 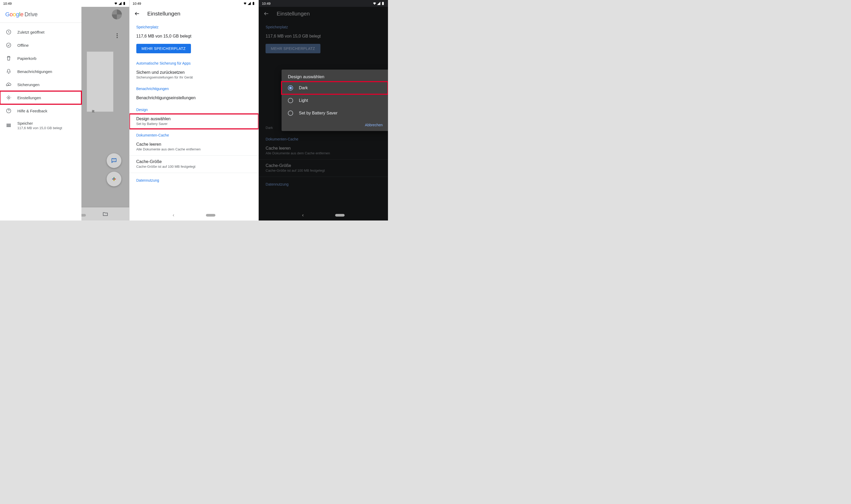 I want to click on setting-theme: Design auswählen Set by Battery Saver, so click(x=194, y=122).